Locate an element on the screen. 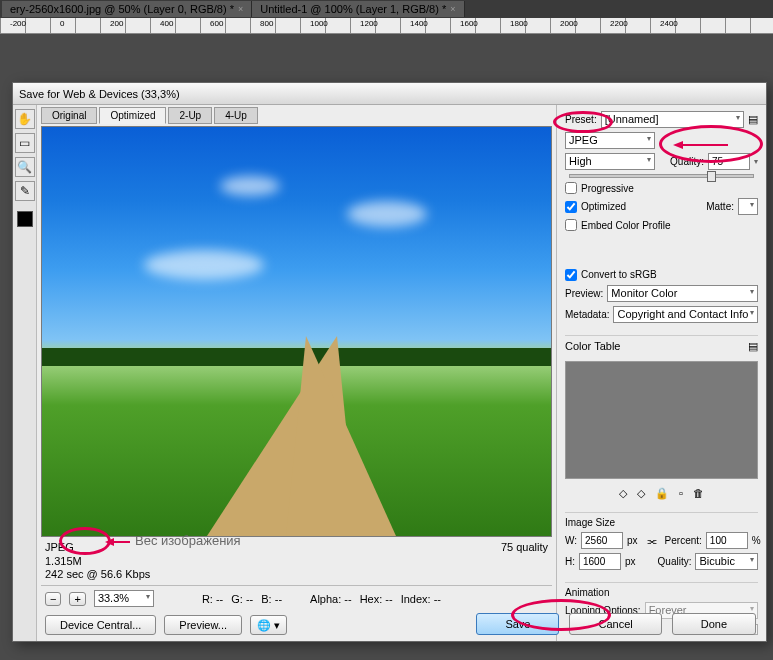 Image resolution: width=773 pixels, height=660 pixels. optimized-checkbox is located at coordinates (571, 207).